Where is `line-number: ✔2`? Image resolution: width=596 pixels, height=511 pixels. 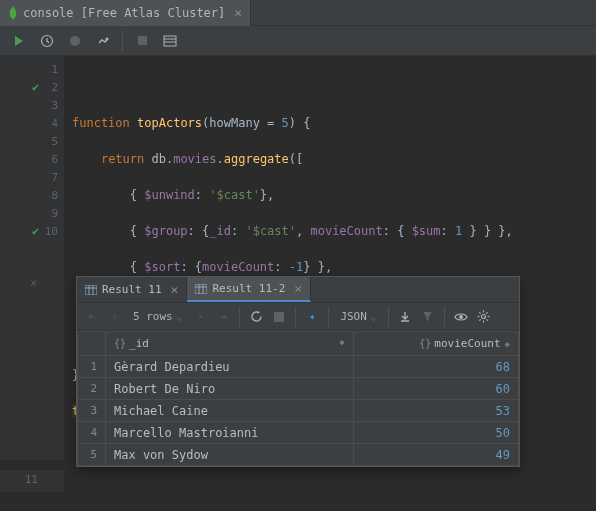
line-number: ✔2 is located at coordinates (29, 87).